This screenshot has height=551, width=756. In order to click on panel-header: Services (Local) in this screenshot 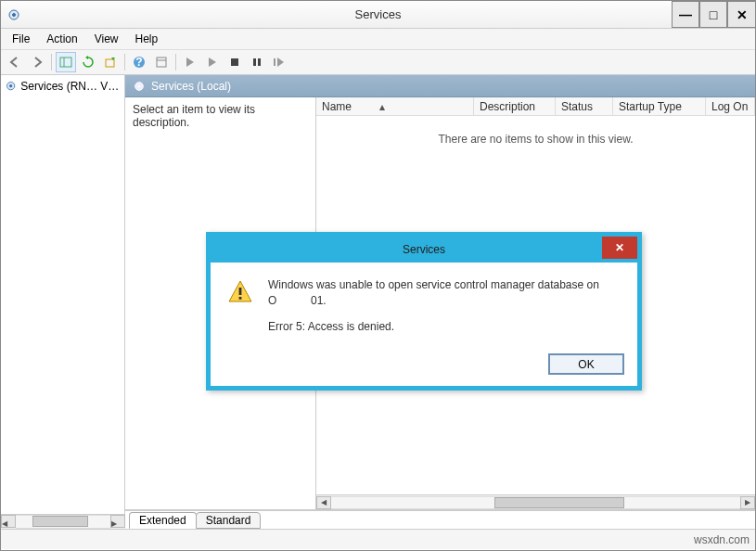, I will do `click(440, 86)`.